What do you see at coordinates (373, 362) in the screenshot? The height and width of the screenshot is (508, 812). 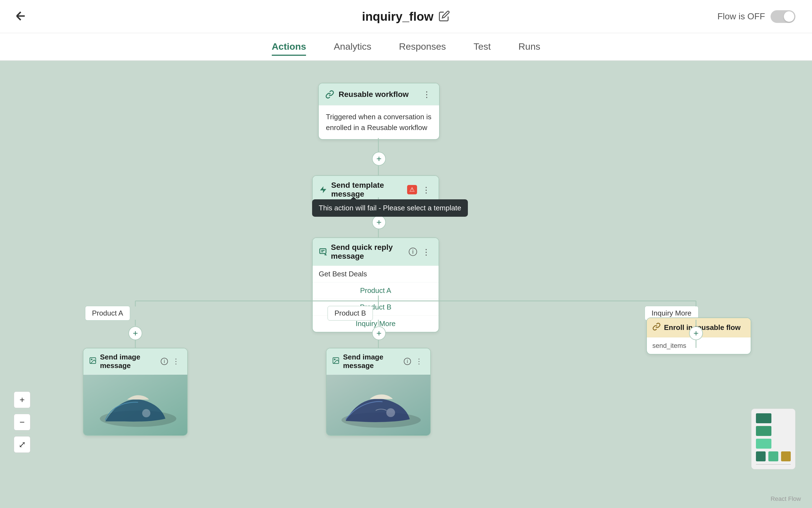 I see `node-image-b-title: Send image message` at bounding box center [373, 362].